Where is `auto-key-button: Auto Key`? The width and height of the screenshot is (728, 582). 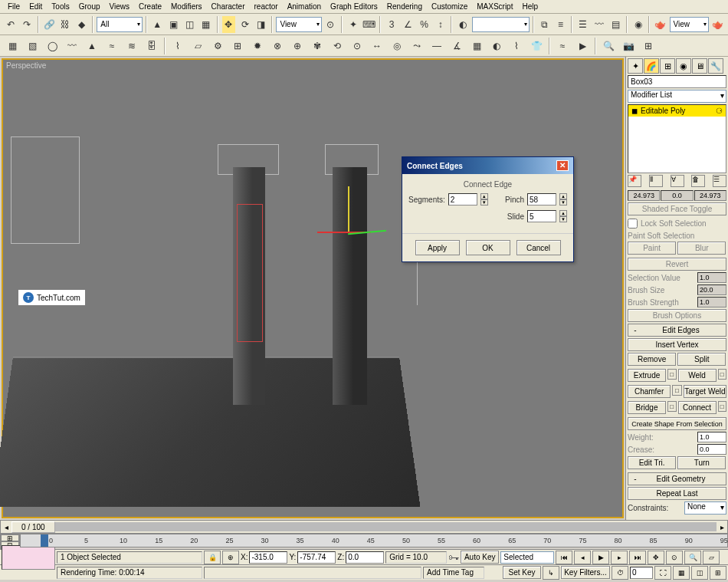
auto-key-button: Auto Key is located at coordinates (480, 557).